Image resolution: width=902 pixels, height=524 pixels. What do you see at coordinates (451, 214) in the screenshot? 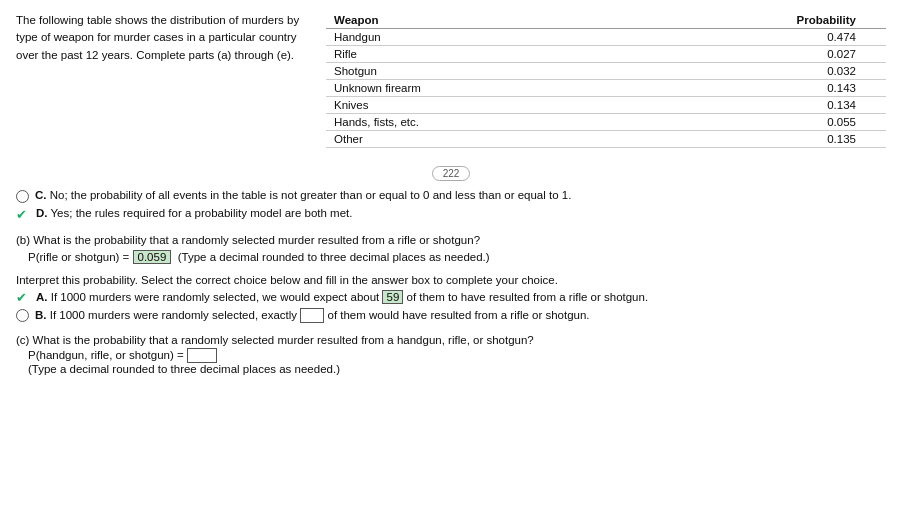
I see `option-d: ✔ D. Yes; the rules required for a proba…` at bounding box center [451, 214].